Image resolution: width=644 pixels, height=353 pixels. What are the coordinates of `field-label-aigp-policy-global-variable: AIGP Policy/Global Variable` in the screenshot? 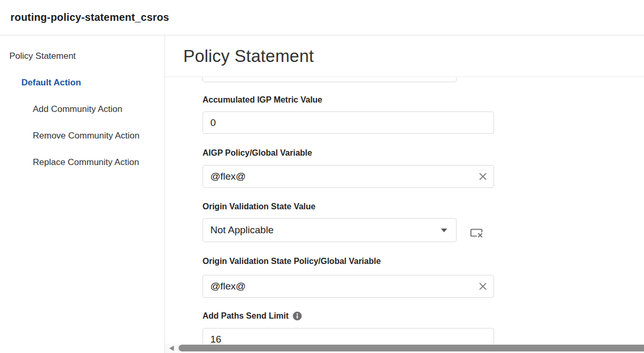 It's located at (257, 153).